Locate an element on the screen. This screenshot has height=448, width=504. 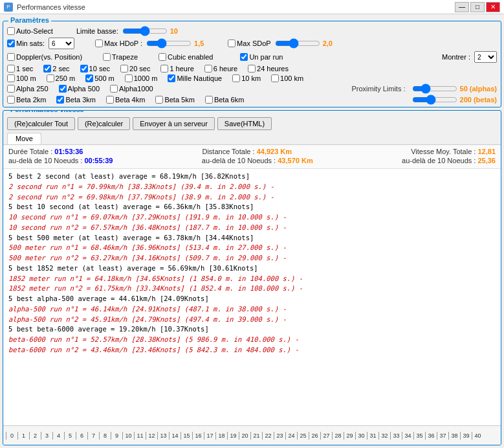
1000m-checkbox is located at coordinates (129, 78).